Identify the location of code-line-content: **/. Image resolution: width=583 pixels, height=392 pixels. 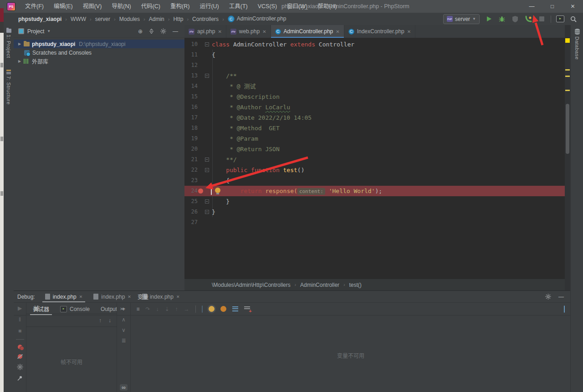
(388, 159).